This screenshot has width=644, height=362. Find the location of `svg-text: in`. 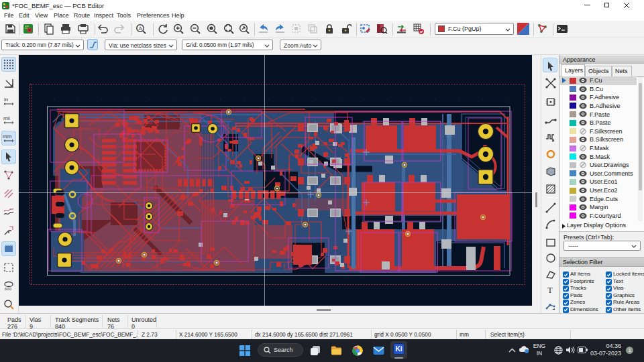

svg-text: in is located at coordinates (6, 99).